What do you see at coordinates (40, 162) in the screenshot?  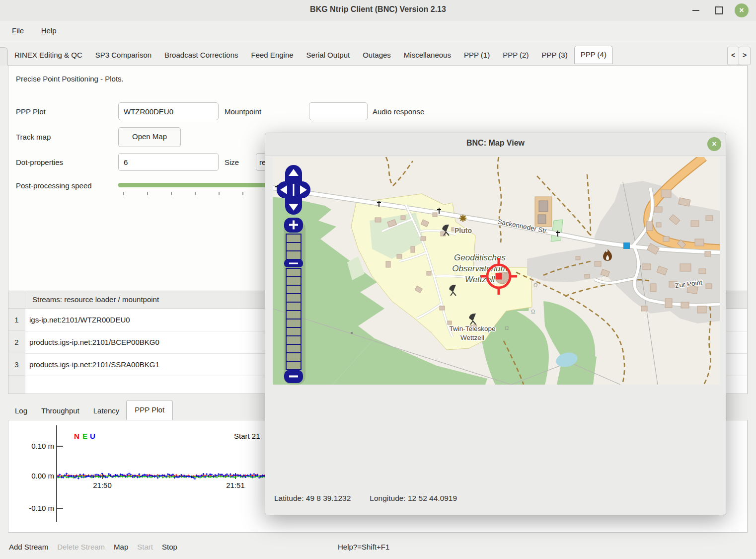 I see `dot-properties-label: Dot-properties` at bounding box center [40, 162].